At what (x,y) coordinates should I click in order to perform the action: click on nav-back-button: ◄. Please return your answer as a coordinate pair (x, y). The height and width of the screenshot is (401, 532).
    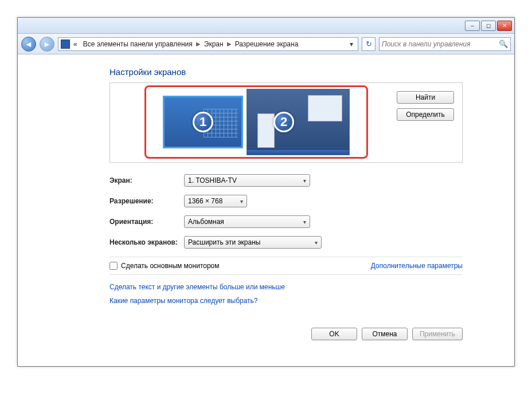
    Looking at the image, I should click on (29, 44).